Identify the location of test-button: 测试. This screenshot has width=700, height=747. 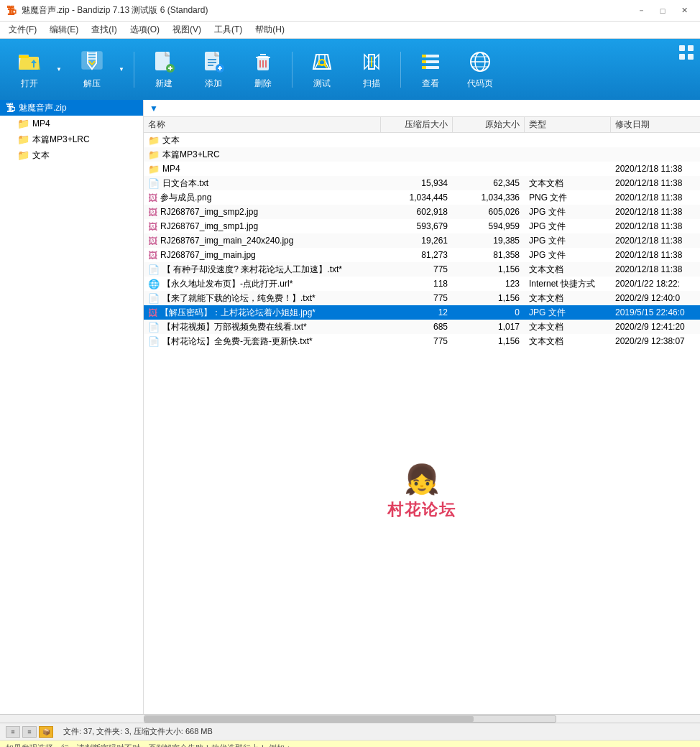
(322, 70).